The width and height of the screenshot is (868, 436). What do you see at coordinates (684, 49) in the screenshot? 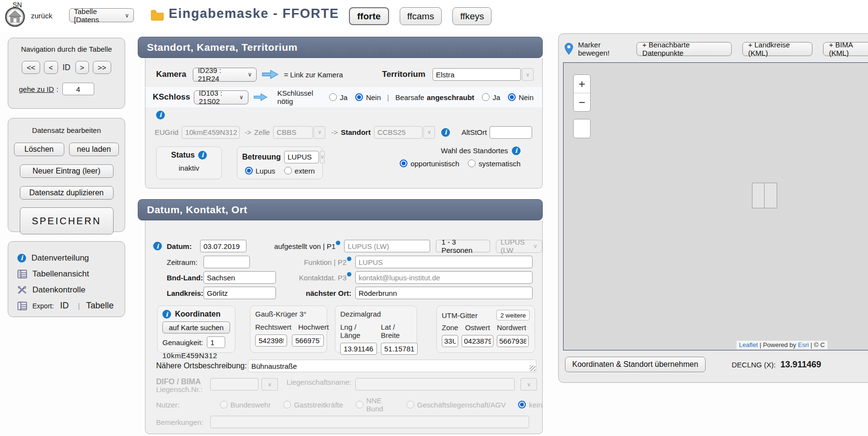
I see `benachbarte-datenpunkte-button: + Benachbarte Datenpunkte` at bounding box center [684, 49].